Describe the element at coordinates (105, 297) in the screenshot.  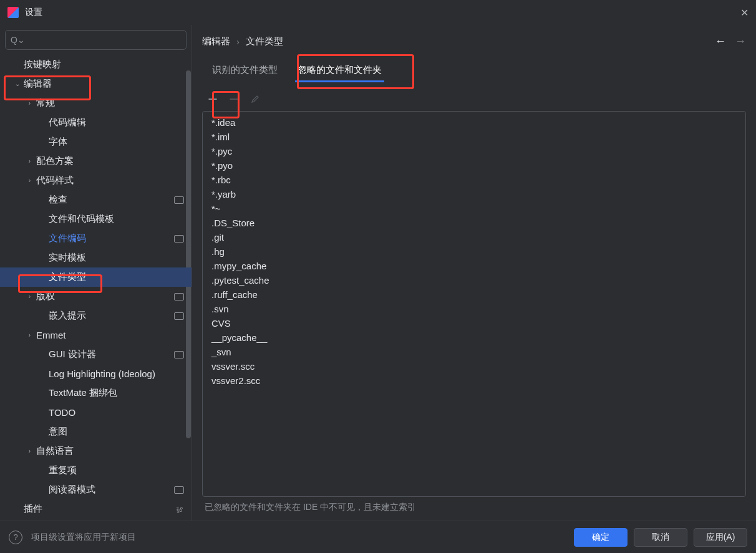
I see `tree-item-label: 版权` at that location.